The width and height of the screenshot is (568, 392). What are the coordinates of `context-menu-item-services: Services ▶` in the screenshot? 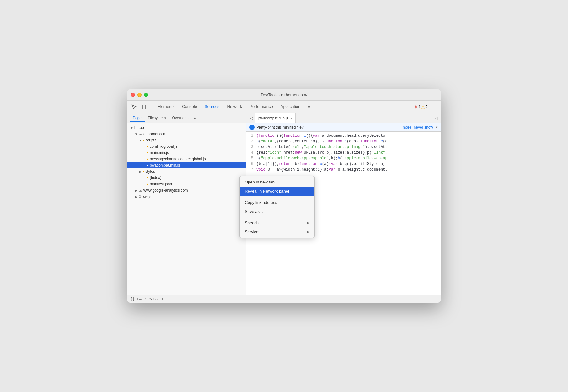 It's located at (277, 232).